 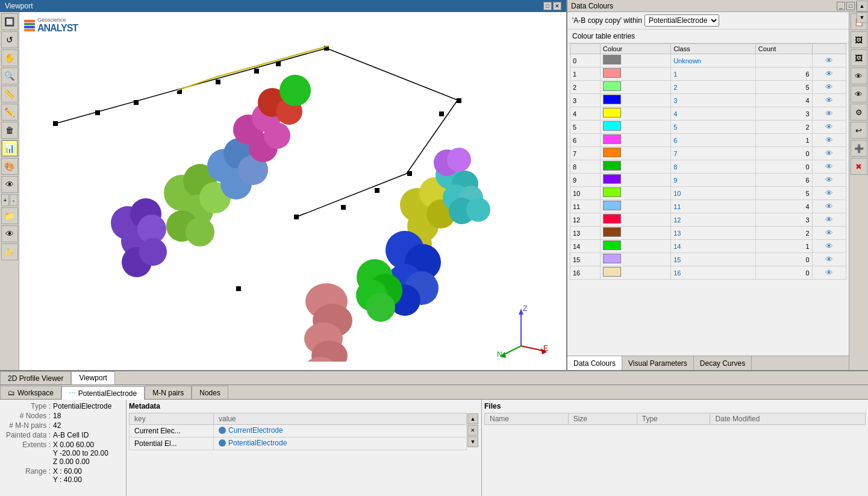 I want to click on metadata-row: Potential El... PotentialElectrode, so click(x=298, y=444).